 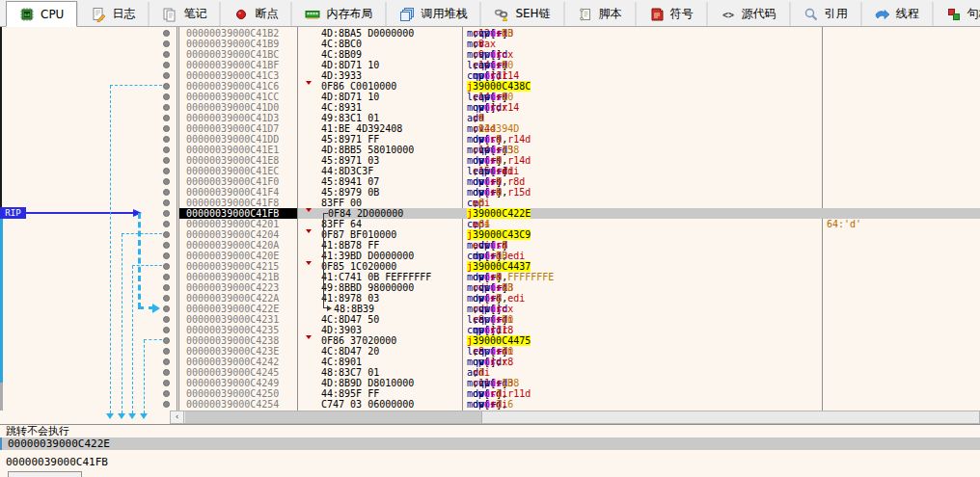 What do you see at coordinates (826, 13) in the screenshot?
I see `tab-references: 引用` at bounding box center [826, 13].